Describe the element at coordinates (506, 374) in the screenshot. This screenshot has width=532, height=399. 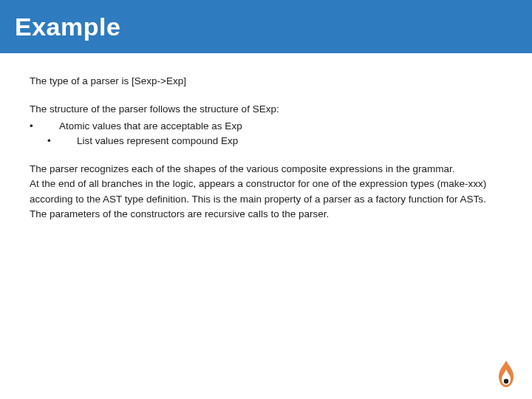
I see `flame-icon` at that location.